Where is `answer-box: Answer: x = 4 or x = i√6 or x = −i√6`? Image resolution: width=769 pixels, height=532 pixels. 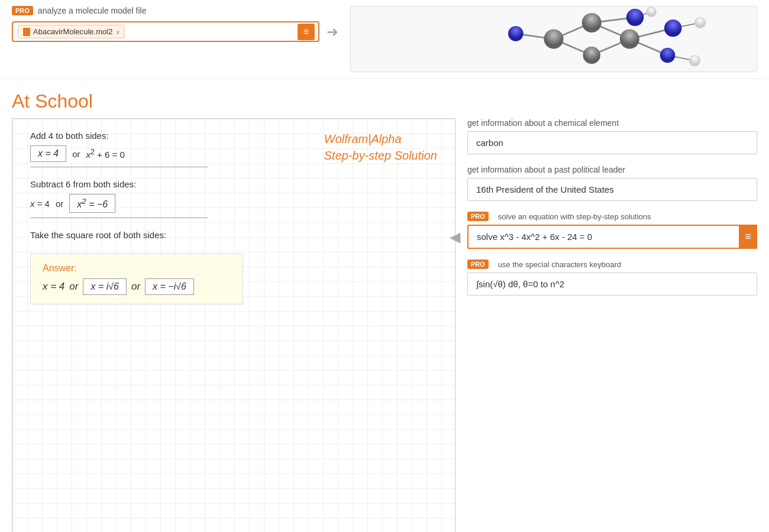 answer-box: Answer: x = 4 or x = i√6 or x = −i√6 is located at coordinates (137, 279).